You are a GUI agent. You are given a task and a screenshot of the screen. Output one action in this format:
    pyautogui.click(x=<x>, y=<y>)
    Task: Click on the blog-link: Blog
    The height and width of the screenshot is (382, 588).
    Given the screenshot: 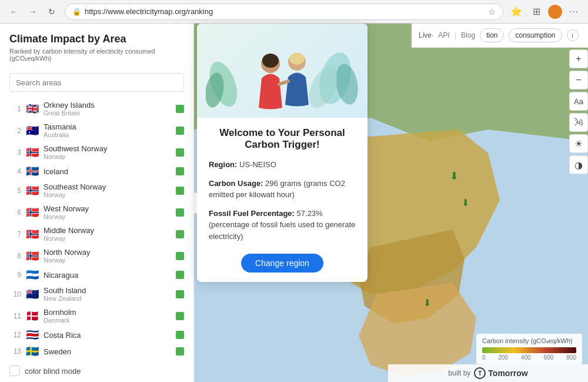 What is the action you would take?
    pyautogui.click(x=468, y=35)
    